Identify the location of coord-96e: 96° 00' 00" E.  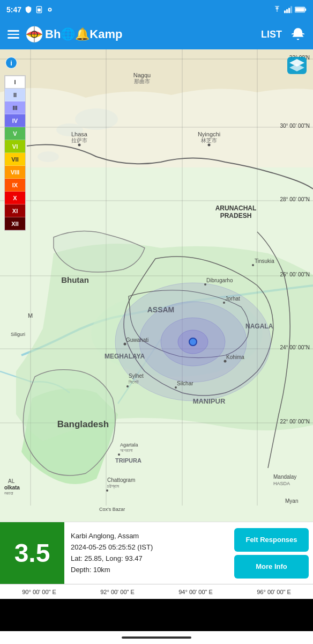
(274, 592).